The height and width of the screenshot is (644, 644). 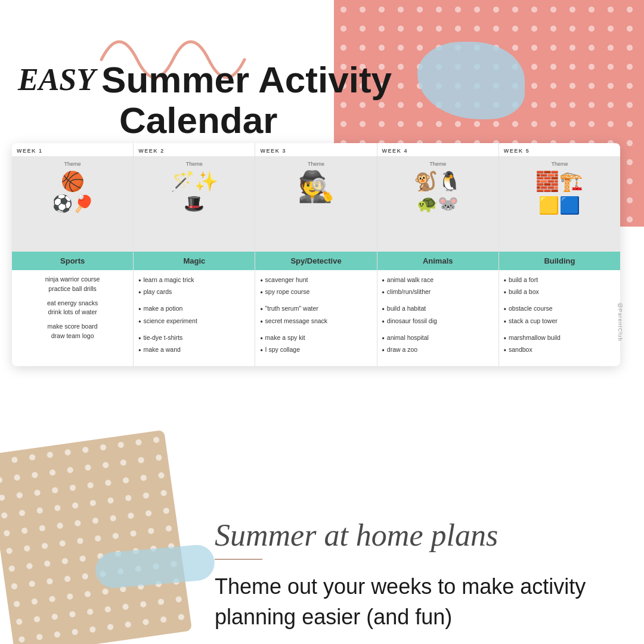 What do you see at coordinates (73, 318) in the screenshot?
I see `week-1-activities: ninja warrior coursepractice ball drills…` at bounding box center [73, 318].